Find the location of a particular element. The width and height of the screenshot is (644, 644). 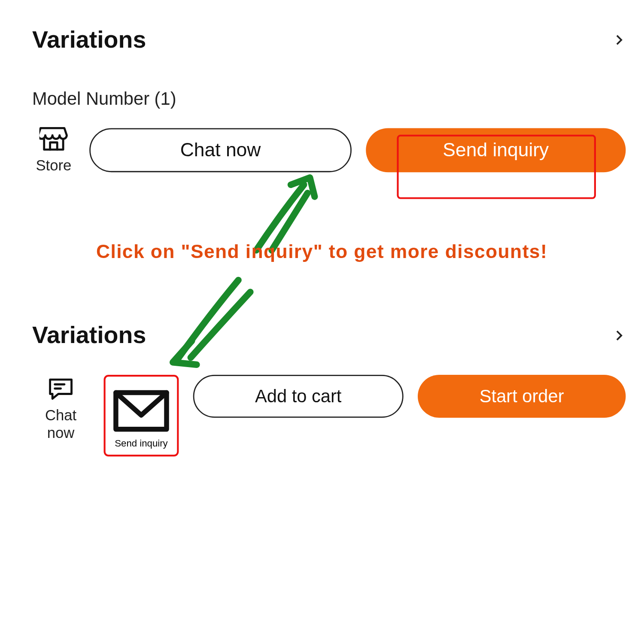

model-number-label: Model Number (1) is located at coordinates (329, 99).